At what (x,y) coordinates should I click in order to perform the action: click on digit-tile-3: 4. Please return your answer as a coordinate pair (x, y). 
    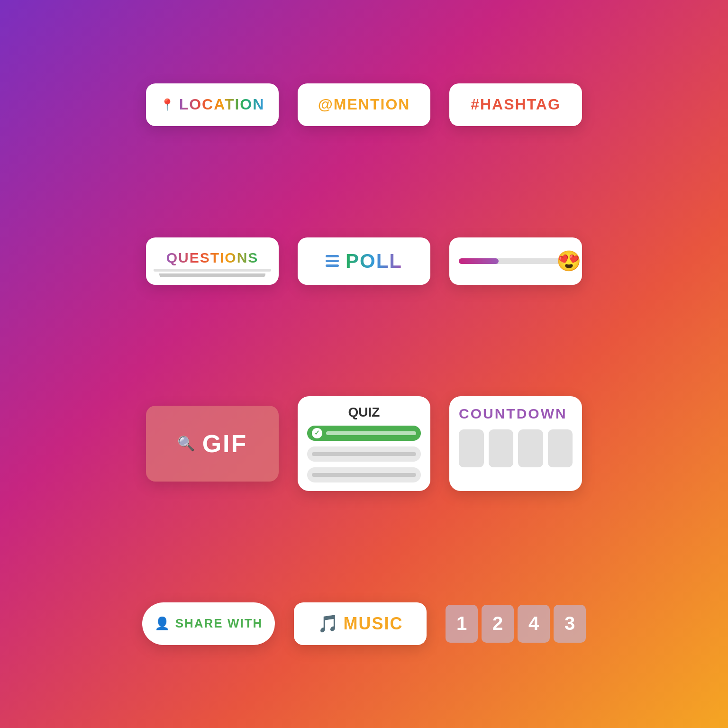
    Looking at the image, I should click on (534, 624).